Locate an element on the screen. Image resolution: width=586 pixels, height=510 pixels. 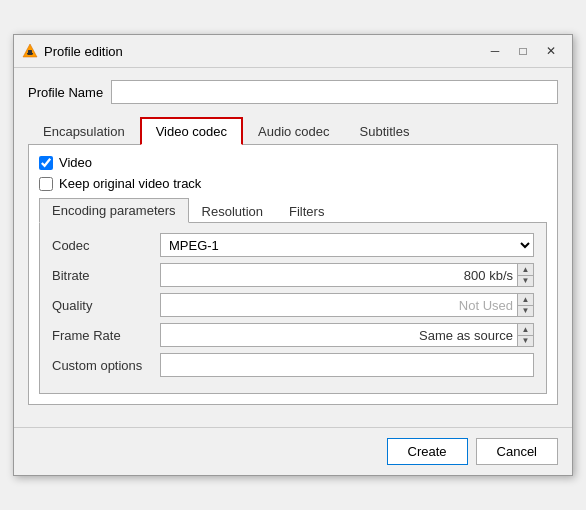
tab-audio-codec: Audio codec is located at coordinates (294, 131).